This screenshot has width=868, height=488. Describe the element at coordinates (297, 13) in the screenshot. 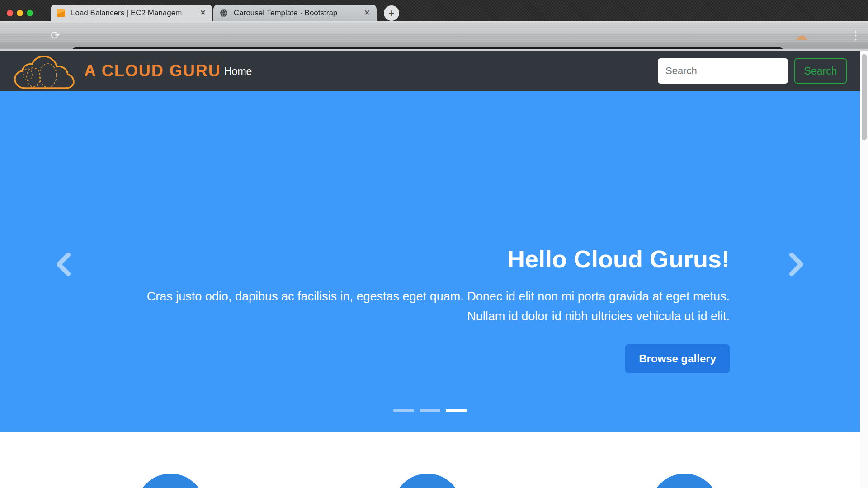

I see `tab-title: Carousel Template · Bootstrap` at that location.